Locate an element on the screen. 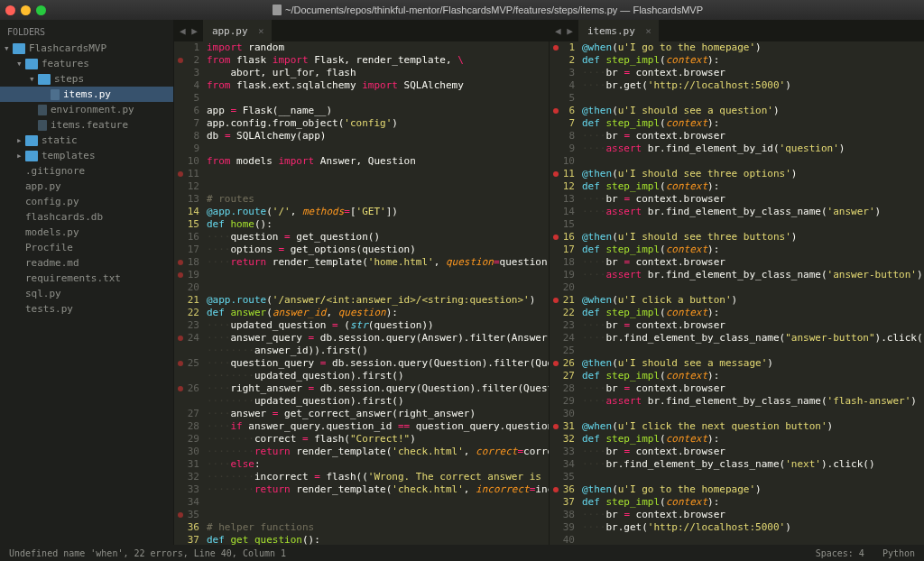 This screenshot has width=924, height=561. tree-item-sql-py: sql.py is located at coordinates (87, 294).